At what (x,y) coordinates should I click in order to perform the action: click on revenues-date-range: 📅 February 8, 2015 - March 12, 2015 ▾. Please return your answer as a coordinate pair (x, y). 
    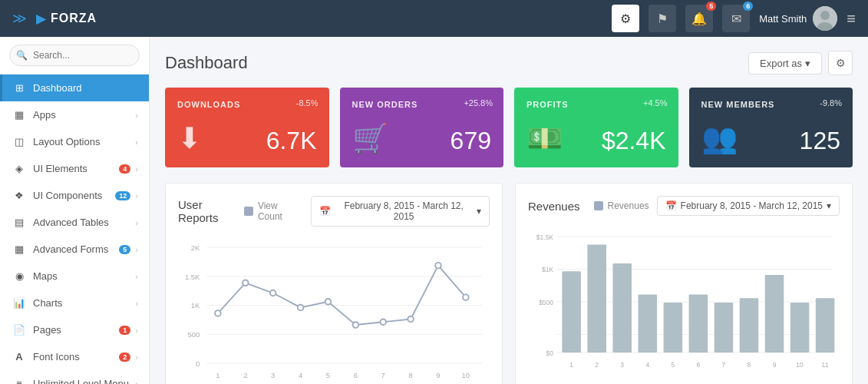
    Looking at the image, I should click on (748, 206).